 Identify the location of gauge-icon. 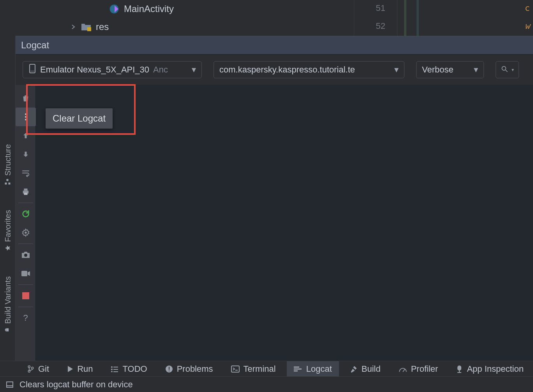
(403, 369).